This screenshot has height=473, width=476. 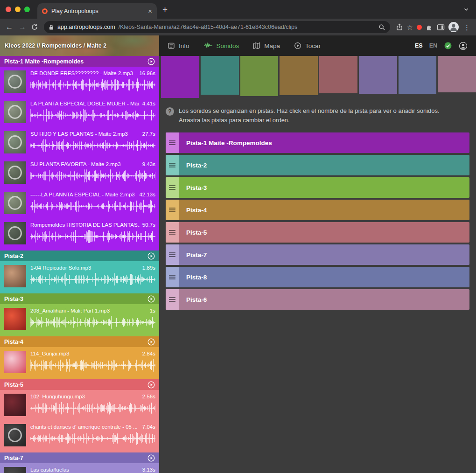 I want to click on sync-check-icon, so click(x=448, y=46).